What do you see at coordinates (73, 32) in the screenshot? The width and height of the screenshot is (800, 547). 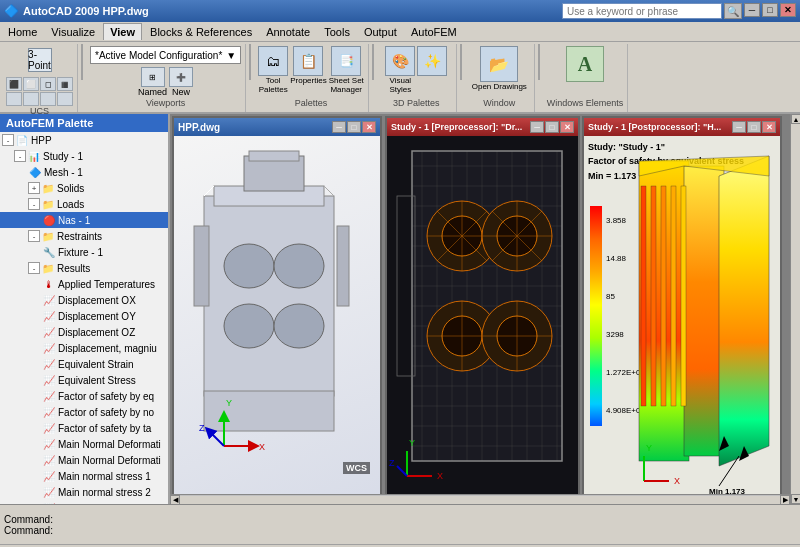 I see `menu-visualize: Visualize` at bounding box center [73, 32].